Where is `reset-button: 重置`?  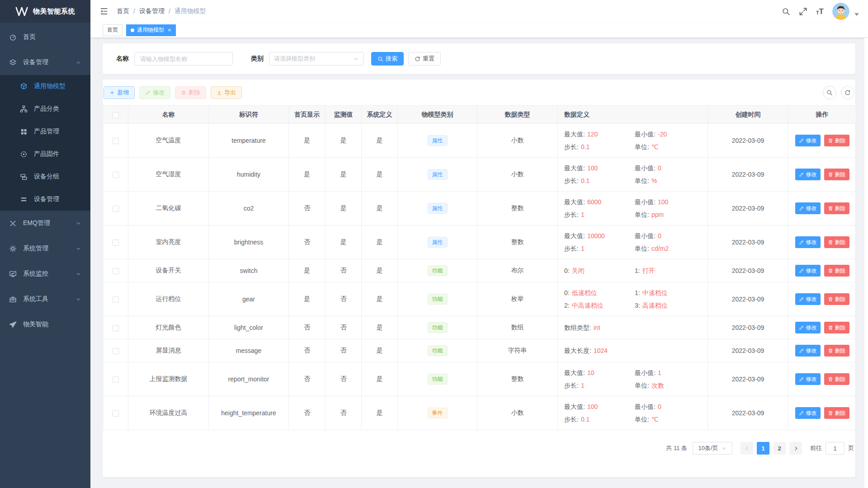
reset-button: 重置 is located at coordinates (425, 59).